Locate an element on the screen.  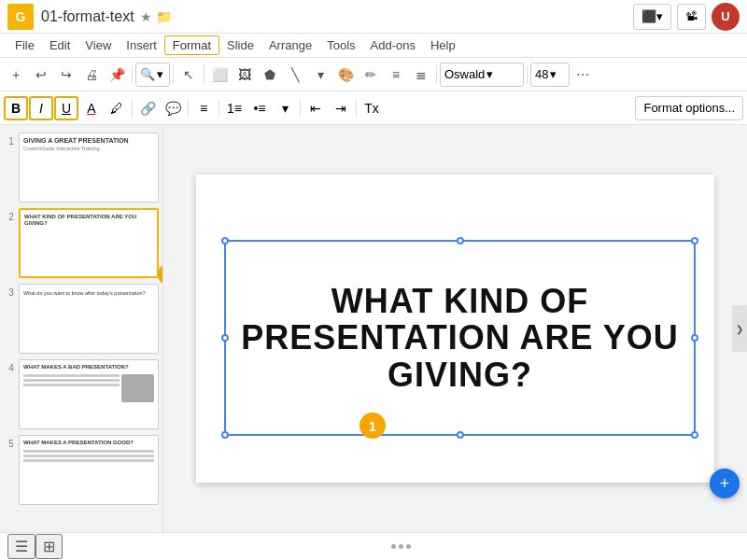
handle-top-right is located at coordinates (695, 241).